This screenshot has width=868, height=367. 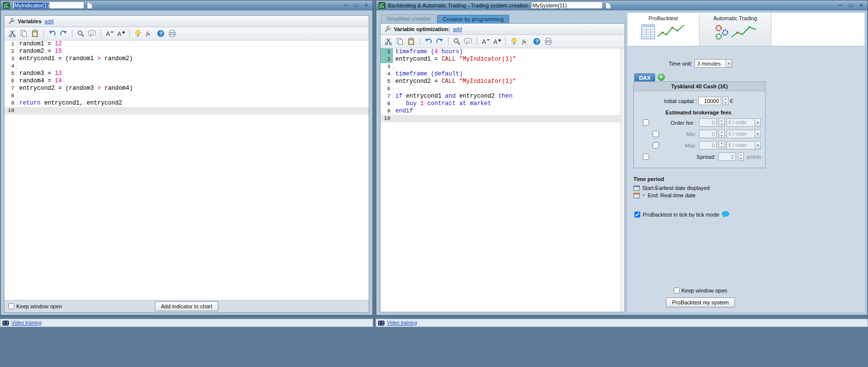 What do you see at coordinates (503, 52) in the screenshot?
I see `code-line: 1timeframe (4 hours)` at bounding box center [503, 52].